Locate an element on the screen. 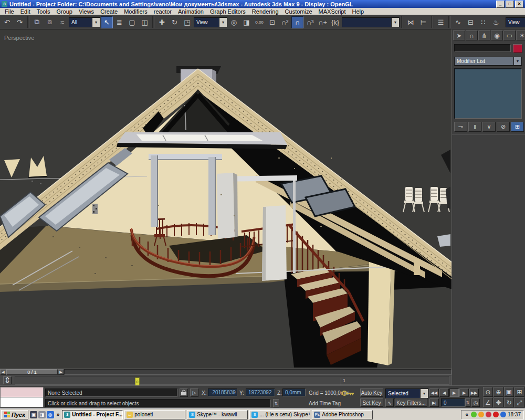 Image resolution: width=525 pixels, height=420 pixels. snaps-toggle-25d-icon: ∩ is located at coordinates (297, 22).